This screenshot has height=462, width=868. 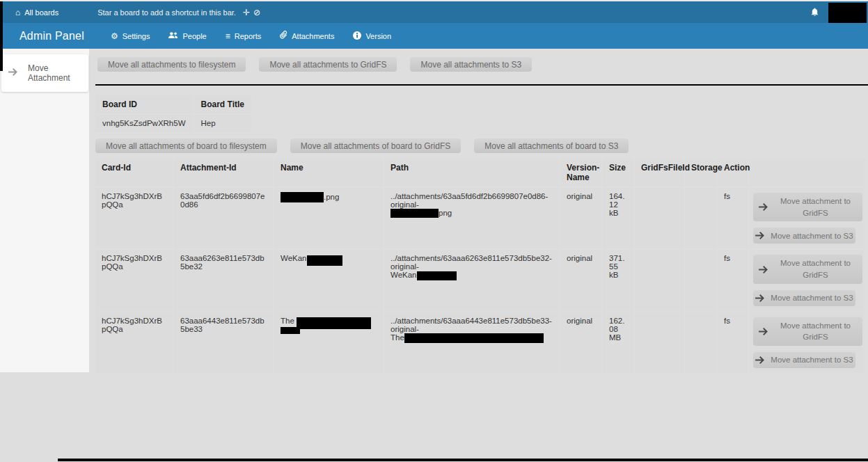 I want to click on move-board-to-filesystem-button: Move all attachments of board to filesys…, so click(x=187, y=146).